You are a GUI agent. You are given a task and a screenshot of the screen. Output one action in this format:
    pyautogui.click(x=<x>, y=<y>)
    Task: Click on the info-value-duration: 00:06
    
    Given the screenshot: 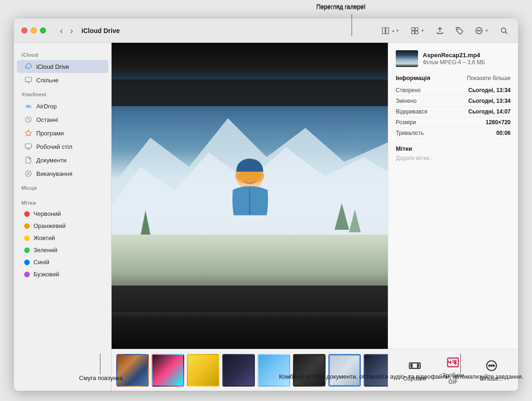 What is the action you would take?
    pyautogui.click(x=503, y=133)
    